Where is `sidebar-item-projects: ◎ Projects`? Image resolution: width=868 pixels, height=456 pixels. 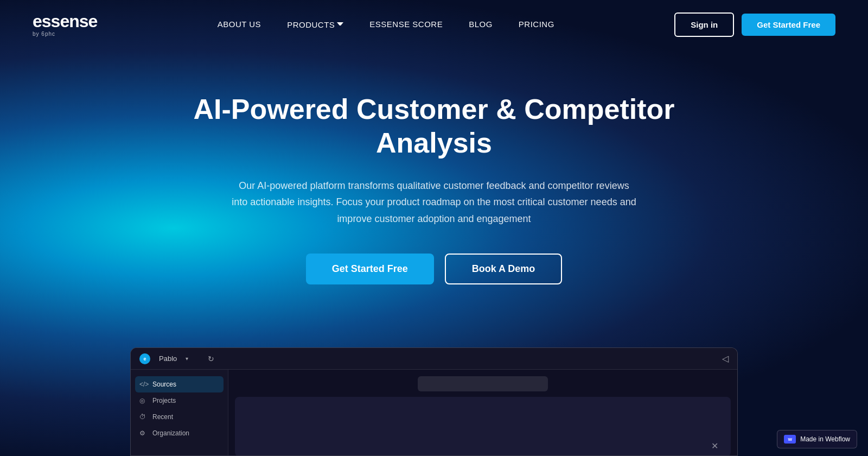
sidebar-item-projects: ◎ Projects is located at coordinates (179, 401).